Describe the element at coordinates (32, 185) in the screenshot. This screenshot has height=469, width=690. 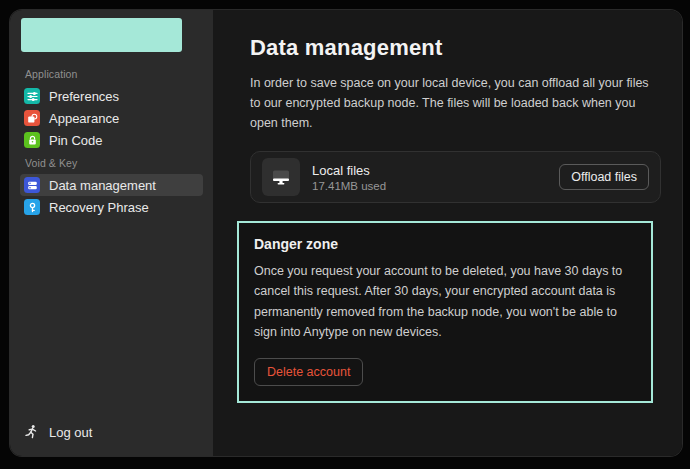
I see `database-icon` at that location.